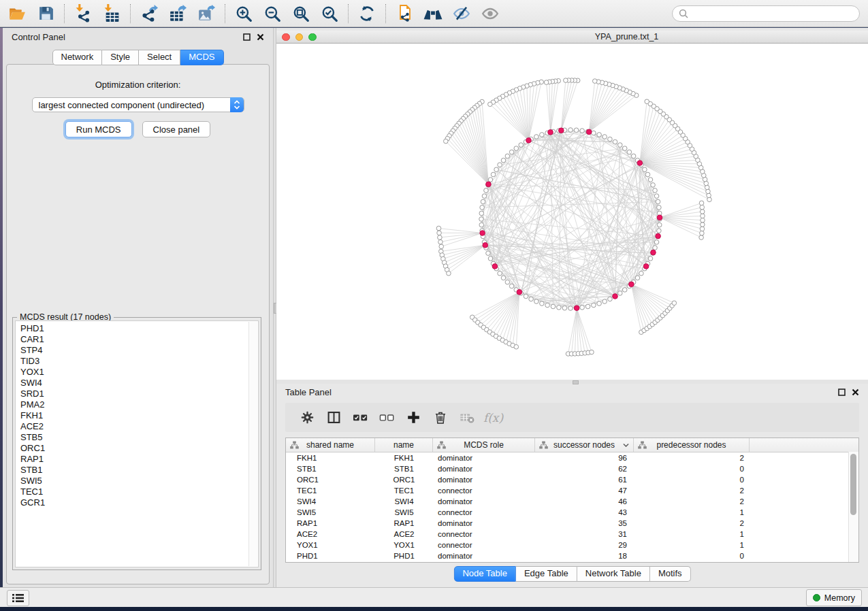  Describe the element at coordinates (467, 418) in the screenshot. I see `delete-table-button` at that location.